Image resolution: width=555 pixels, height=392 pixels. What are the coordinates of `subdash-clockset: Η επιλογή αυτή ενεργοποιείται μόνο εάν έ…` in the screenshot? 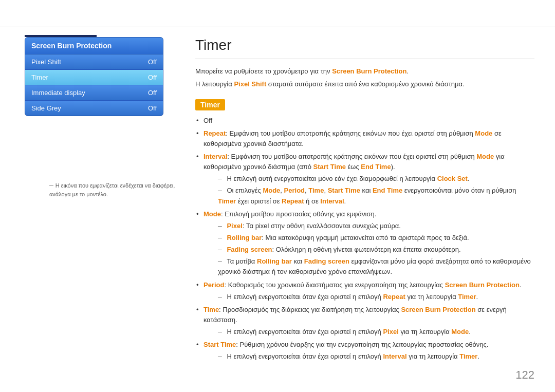 It's located at (369, 179).